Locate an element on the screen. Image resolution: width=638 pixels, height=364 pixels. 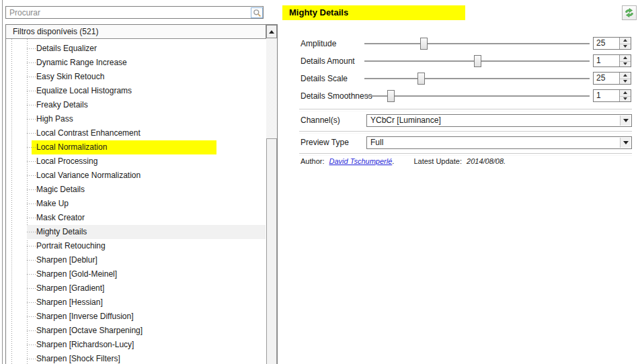
slider-row-amplitude: Amplitude 25 is located at coordinates (465, 44).